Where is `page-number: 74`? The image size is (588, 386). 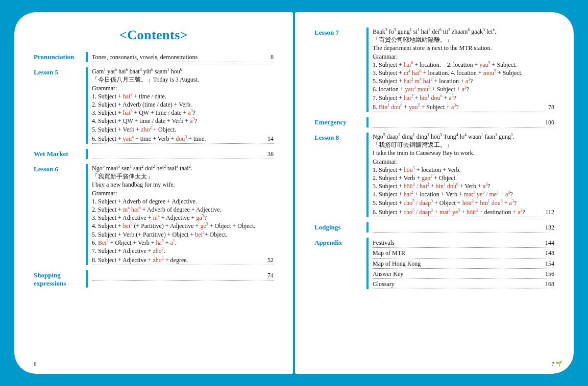
page-number: 74 is located at coordinates (265, 275).